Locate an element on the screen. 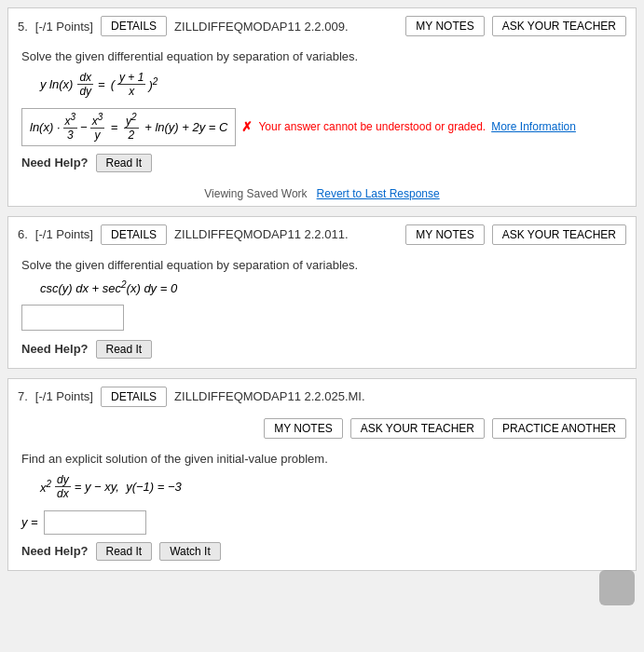  q6-description: Solve the given differential equation by… is located at coordinates (322, 265).